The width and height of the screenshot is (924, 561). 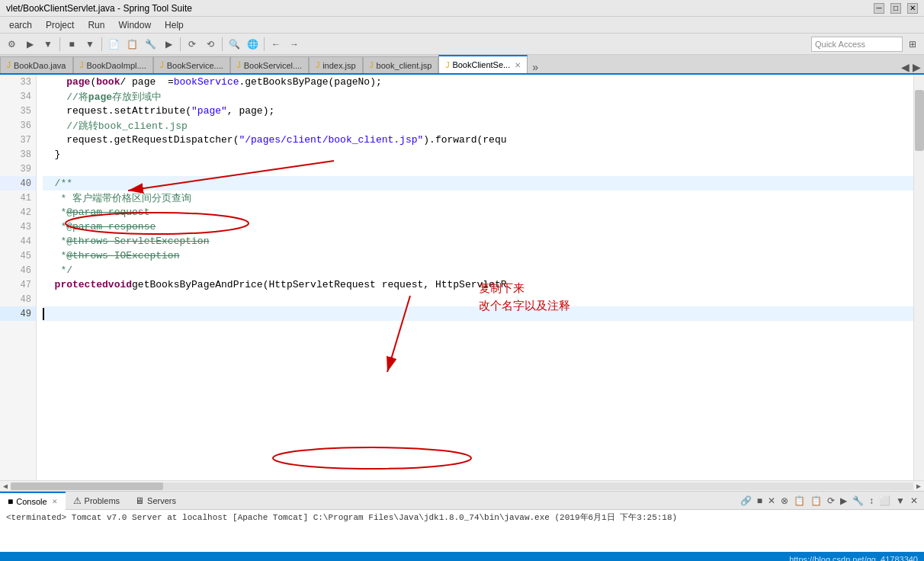 What do you see at coordinates (18, 198) in the screenshot?
I see `linenum-41: 41` at bounding box center [18, 198].